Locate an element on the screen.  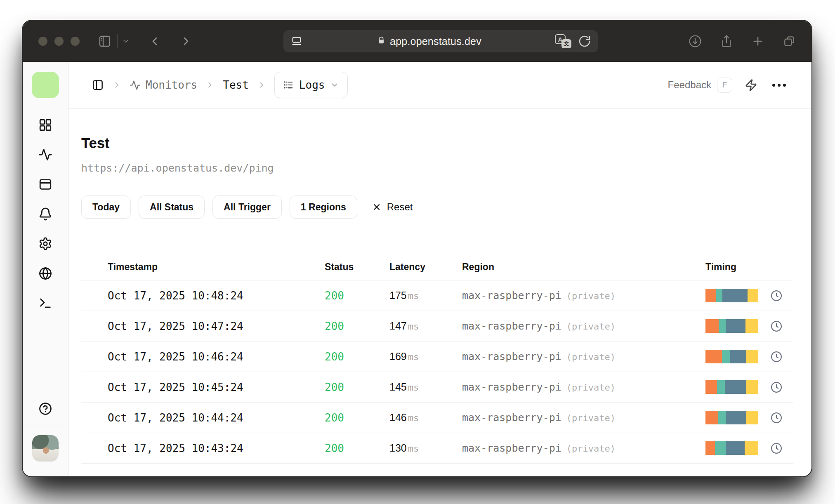
translate-icon: A文 is located at coordinates (563, 41).